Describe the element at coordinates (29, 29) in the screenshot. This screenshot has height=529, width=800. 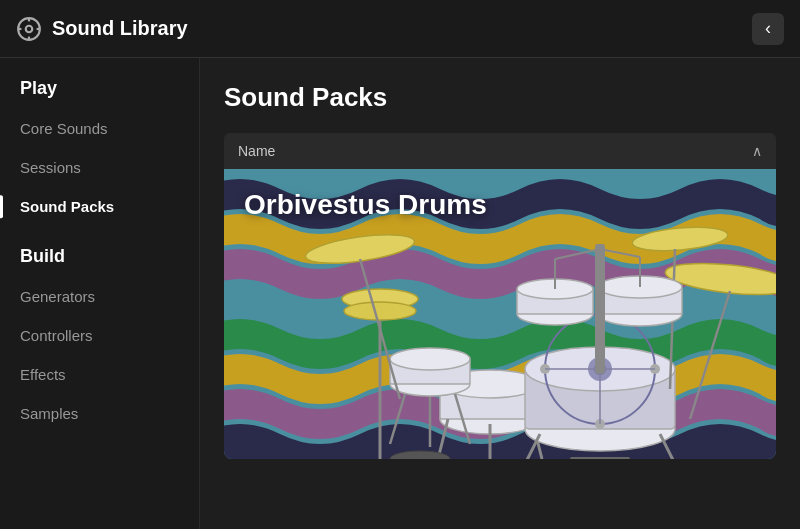
I see `sound-library-icon` at that location.